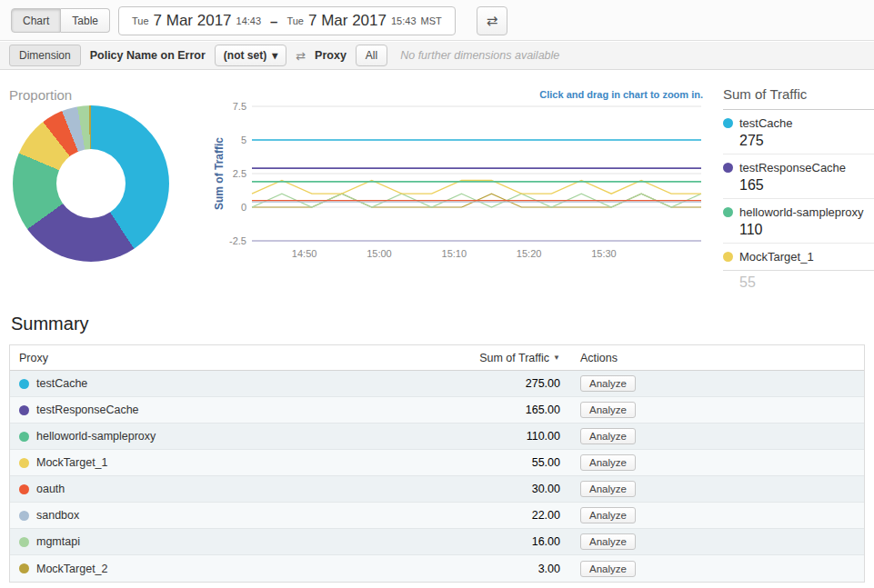 This screenshot has height=588, width=874. Describe the element at coordinates (73, 463) in the screenshot. I see `proxy-name: MockTarget_1` at that location.